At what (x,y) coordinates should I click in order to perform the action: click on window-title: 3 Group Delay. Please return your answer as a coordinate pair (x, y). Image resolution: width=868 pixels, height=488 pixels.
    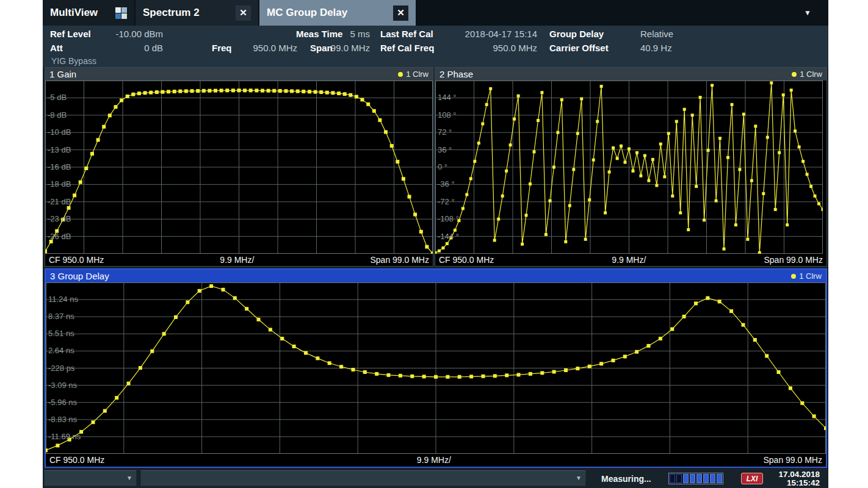
    Looking at the image, I should click on (79, 276).